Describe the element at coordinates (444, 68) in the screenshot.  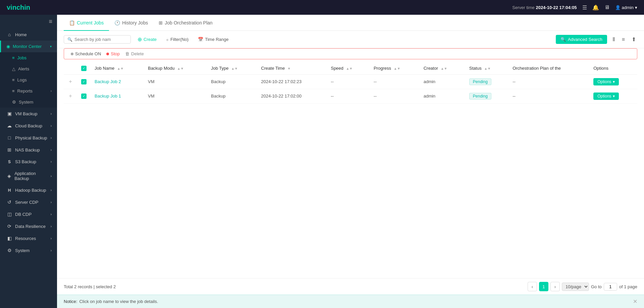
I see `sort-creator-icon: ▲▼` at that location.